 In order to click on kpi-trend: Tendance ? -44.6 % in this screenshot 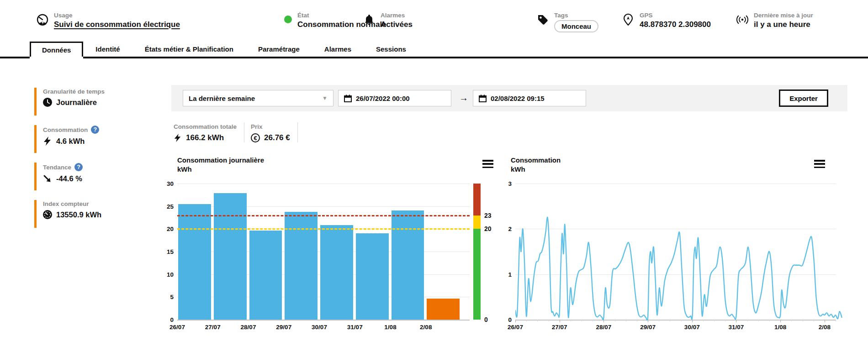, I will do `click(101, 176)`.